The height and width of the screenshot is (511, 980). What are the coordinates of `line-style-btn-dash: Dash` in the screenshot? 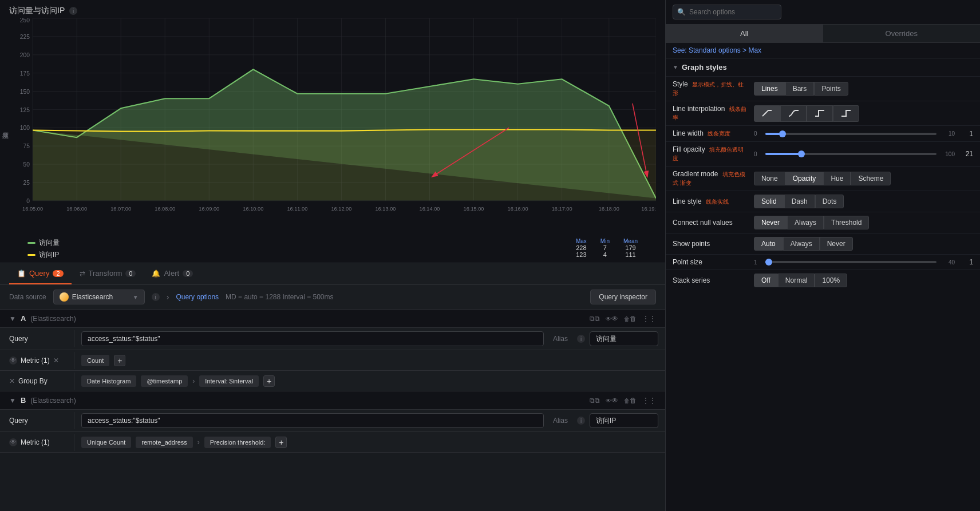 It's located at (800, 201).